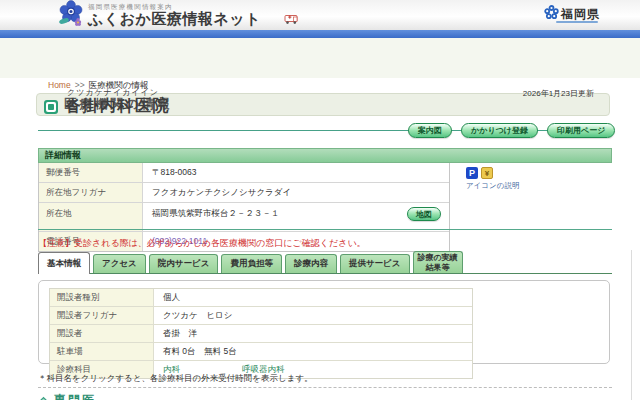 This screenshot has width=640, height=400. What do you see at coordinates (430, 130) in the screenshot?
I see `guide-map-button: 案内図` at bounding box center [430, 130].